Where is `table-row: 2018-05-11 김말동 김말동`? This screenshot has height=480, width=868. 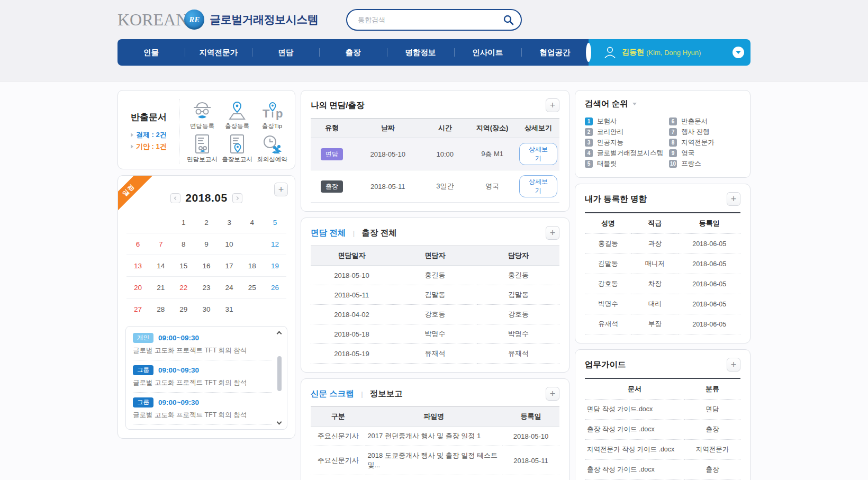 table-row: 2018-05-11 김말동 김말동 is located at coordinates (435, 295).